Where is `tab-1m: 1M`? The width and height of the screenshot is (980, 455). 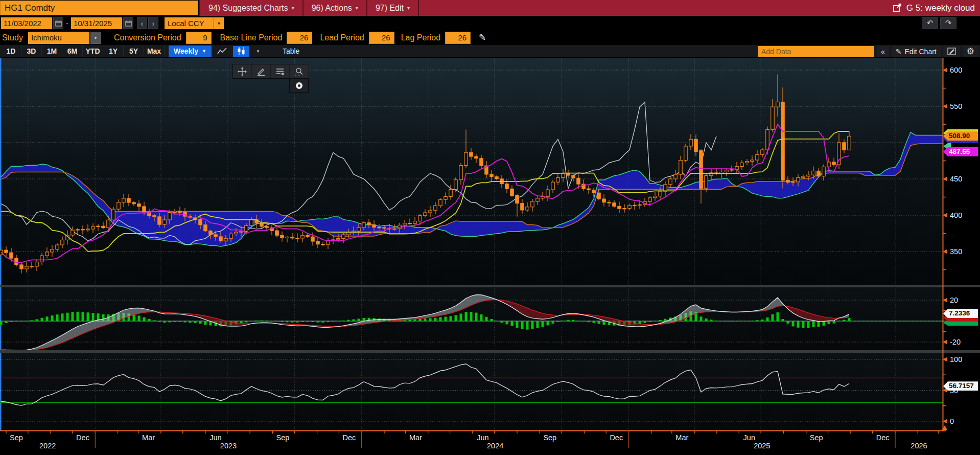 tab-1m: 1M is located at coordinates (52, 51).